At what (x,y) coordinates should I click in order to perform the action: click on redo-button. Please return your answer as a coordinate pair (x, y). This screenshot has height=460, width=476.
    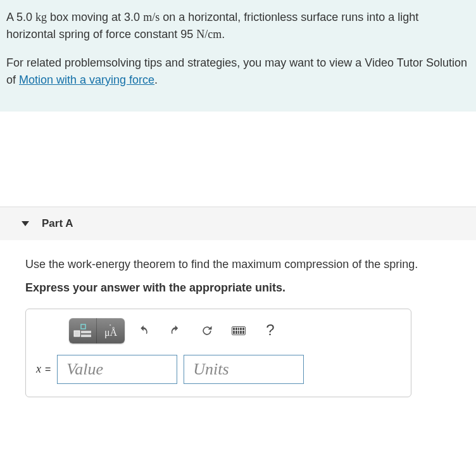
    Looking at the image, I should click on (175, 331).